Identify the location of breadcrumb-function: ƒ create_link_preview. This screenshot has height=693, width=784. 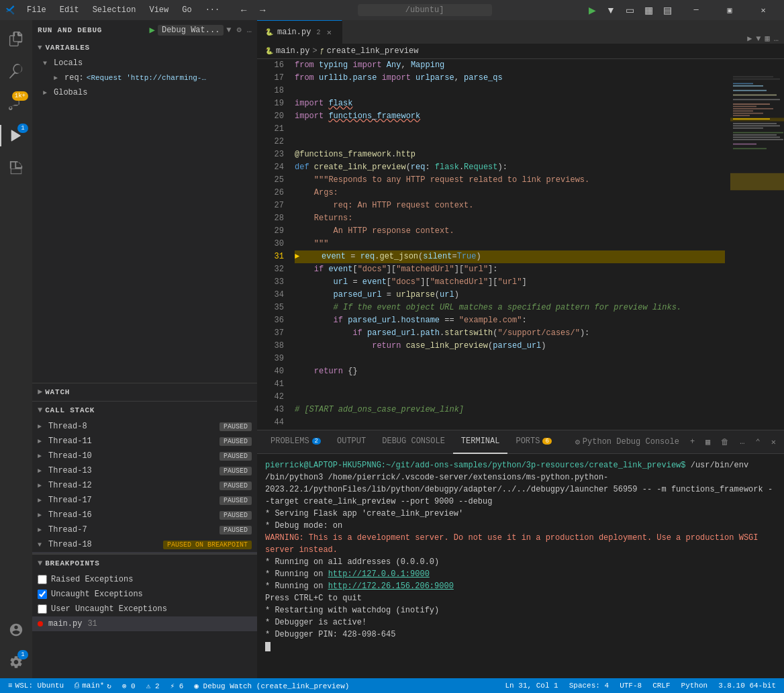
(369, 51).